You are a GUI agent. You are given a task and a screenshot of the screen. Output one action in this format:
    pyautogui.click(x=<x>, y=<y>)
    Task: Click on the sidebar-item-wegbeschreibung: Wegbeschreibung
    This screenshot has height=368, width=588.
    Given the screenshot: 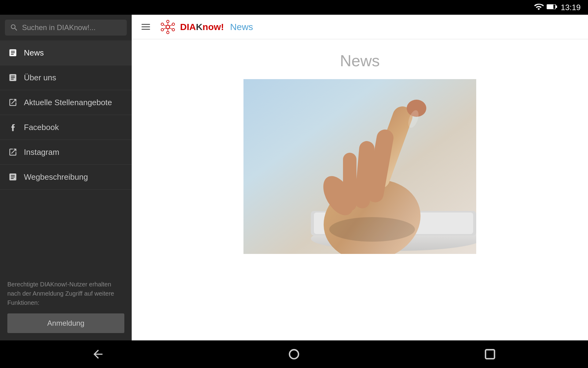 What is the action you would take?
    pyautogui.click(x=66, y=177)
    